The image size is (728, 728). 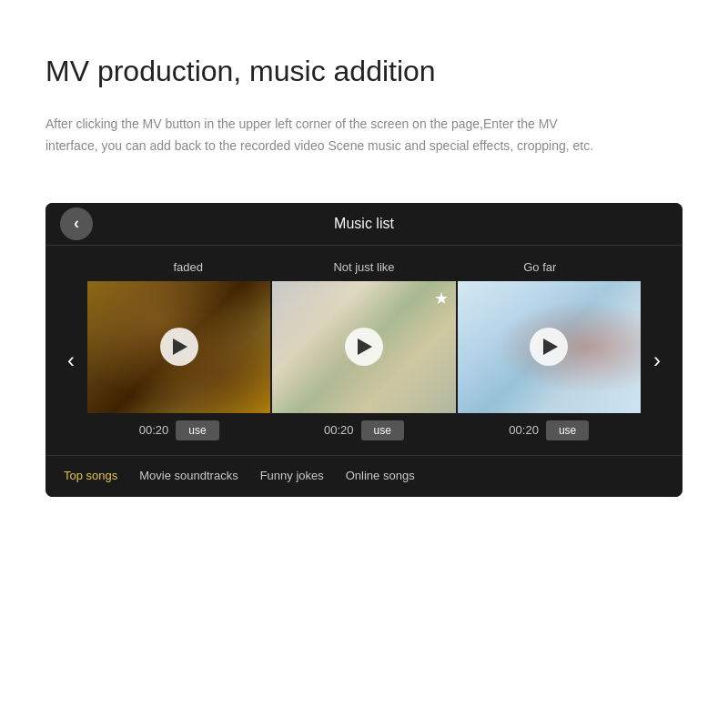 I want to click on prev-arrow: ‹, so click(x=71, y=360).